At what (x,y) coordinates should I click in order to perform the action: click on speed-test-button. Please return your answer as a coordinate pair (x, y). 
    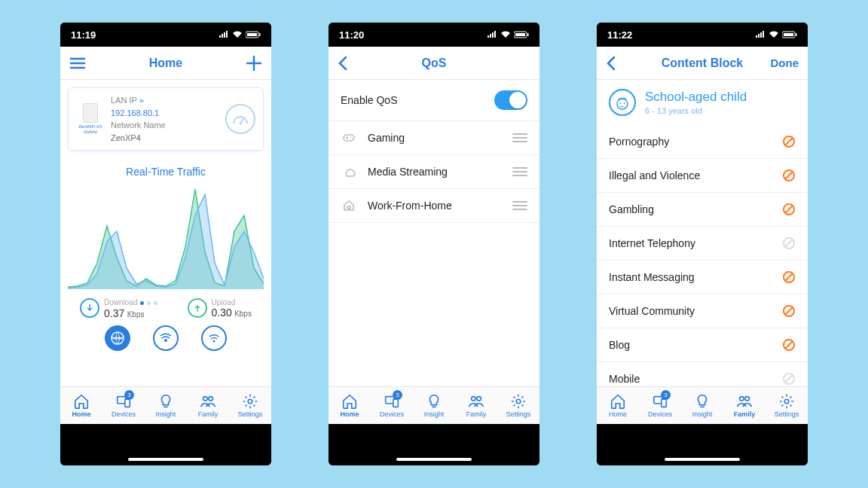
    Looking at the image, I should click on (240, 119).